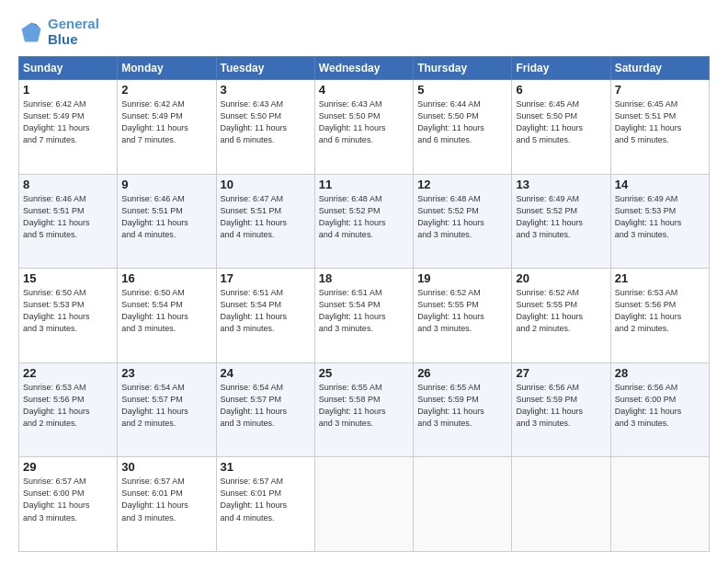  What do you see at coordinates (167, 504) in the screenshot?
I see `calendar-cell: 30Sunrise: 6:57 AM Sunset: 6:01 PM Dayli…` at bounding box center [167, 504].